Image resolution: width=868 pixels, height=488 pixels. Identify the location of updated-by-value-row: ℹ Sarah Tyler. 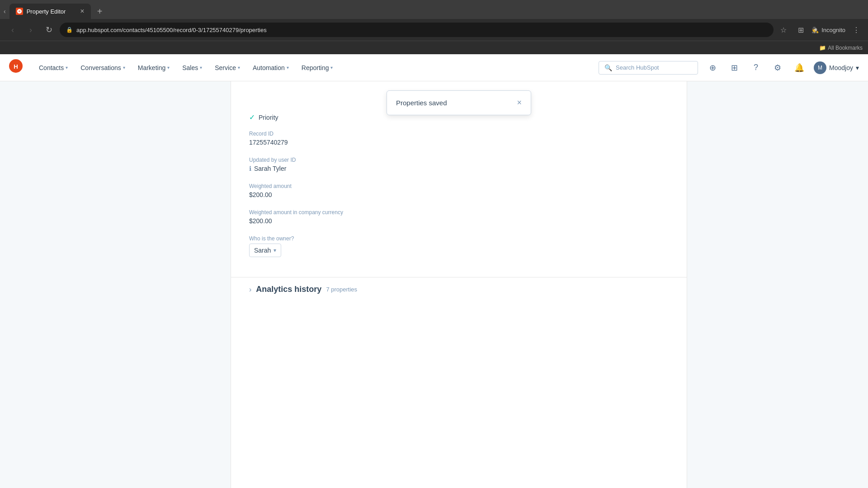
(459, 169).